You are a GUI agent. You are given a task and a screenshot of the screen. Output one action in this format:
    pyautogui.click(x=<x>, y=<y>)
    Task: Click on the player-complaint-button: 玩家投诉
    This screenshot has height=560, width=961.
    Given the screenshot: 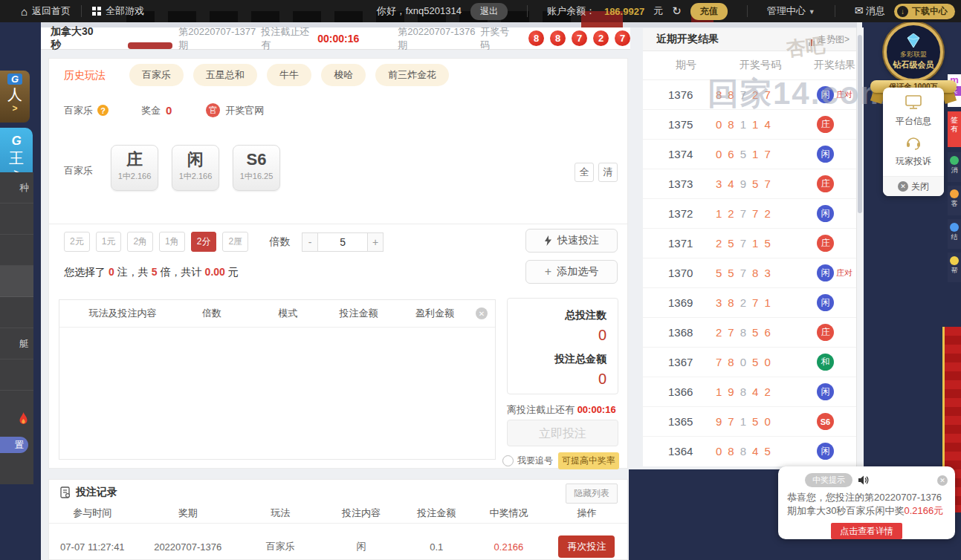 What is the action you would take?
    pyautogui.click(x=913, y=148)
    